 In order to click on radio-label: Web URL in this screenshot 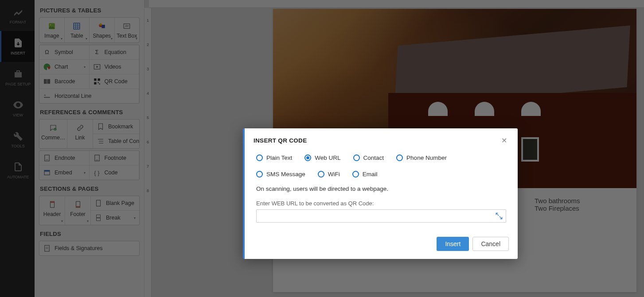, I will do `click(328, 158)`.